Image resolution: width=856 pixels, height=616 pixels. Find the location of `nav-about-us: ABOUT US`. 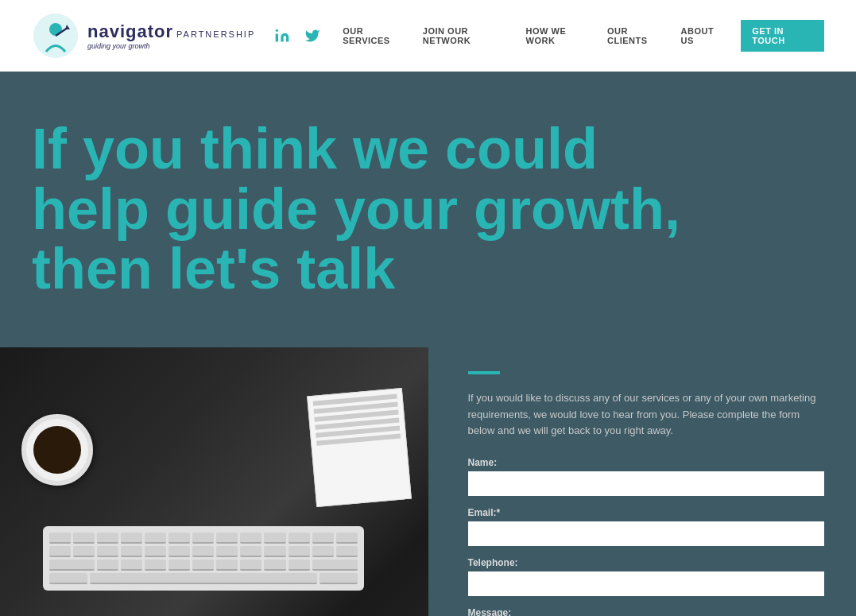

nav-about-us: ABOUT US is located at coordinates (703, 36).